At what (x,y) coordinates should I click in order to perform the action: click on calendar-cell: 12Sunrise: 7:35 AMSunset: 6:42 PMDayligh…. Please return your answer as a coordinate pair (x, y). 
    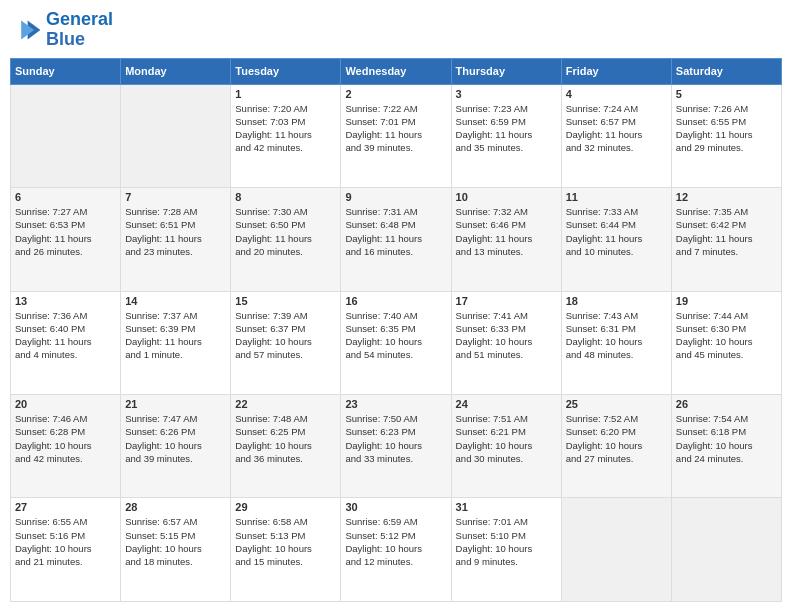
    Looking at the image, I should click on (726, 240).